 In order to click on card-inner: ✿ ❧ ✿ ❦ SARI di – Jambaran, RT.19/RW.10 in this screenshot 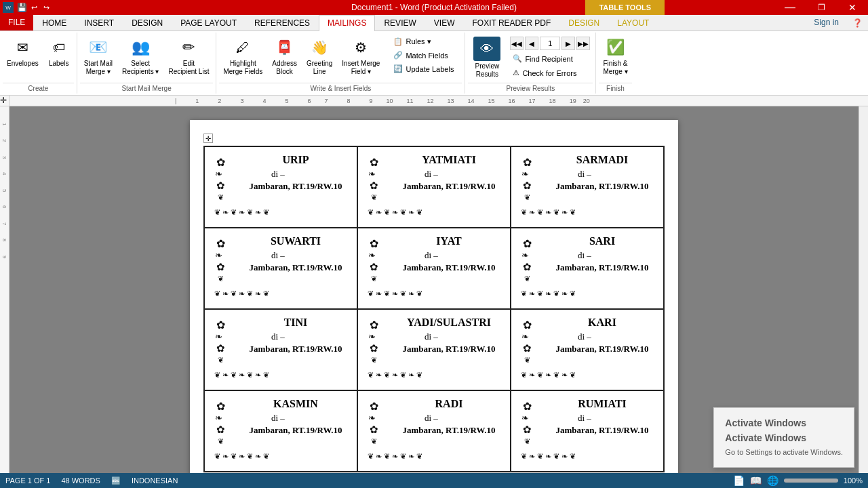, I will do `click(587, 260)`.